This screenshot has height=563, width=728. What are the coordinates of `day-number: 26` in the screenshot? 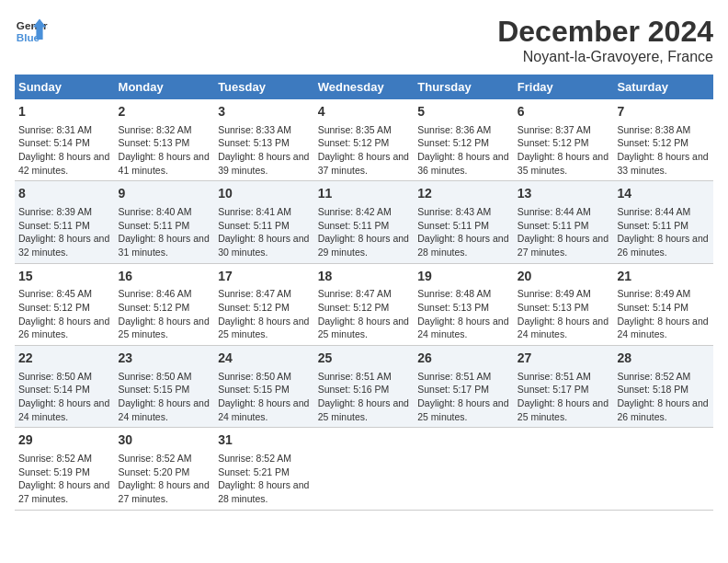 It's located at (463, 359).